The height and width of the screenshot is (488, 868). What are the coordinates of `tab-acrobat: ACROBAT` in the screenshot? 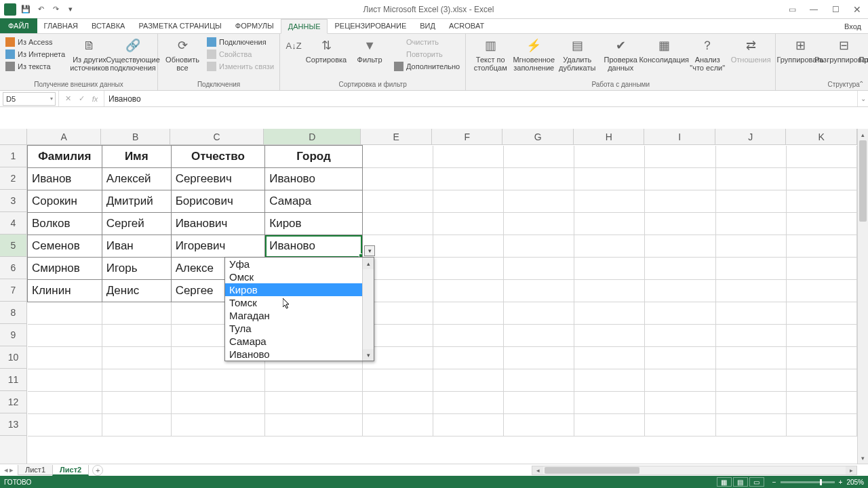 It's located at (467, 26).